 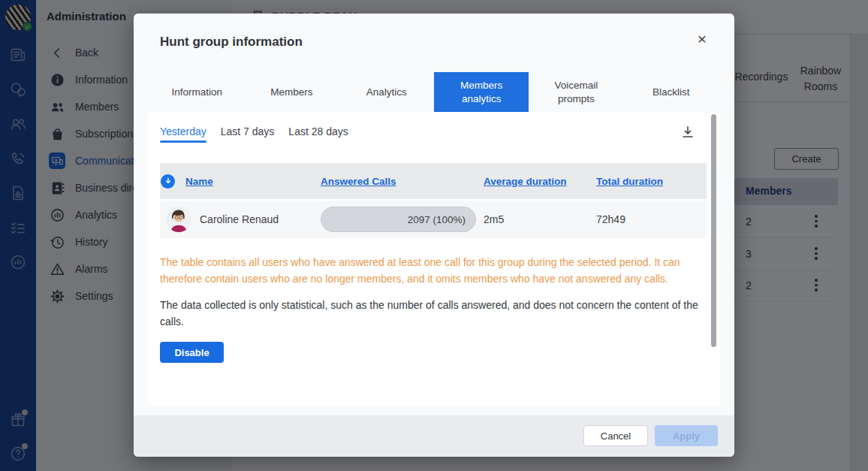 What do you see at coordinates (671, 92) in the screenshot?
I see `tab-blacklist: Blacklist` at bounding box center [671, 92].